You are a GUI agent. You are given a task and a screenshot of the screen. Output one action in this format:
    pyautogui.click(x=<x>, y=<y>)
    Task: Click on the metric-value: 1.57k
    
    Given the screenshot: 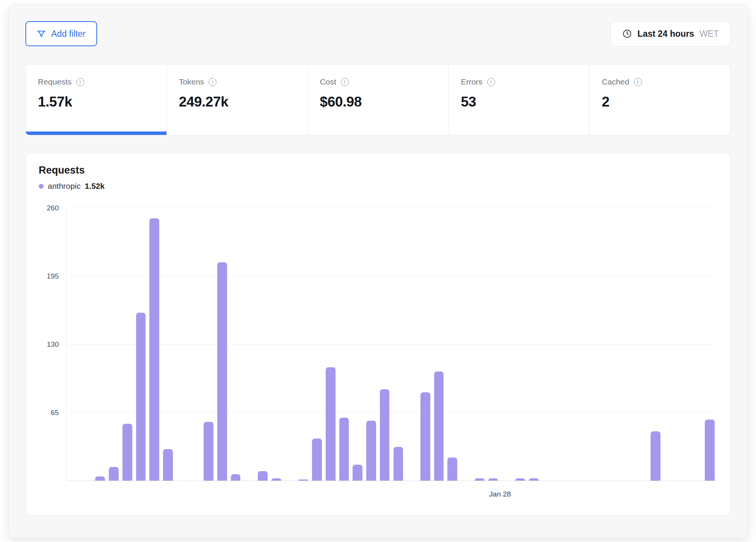 What is the action you would take?
    pyautogui.click(x=96, y=102)
    